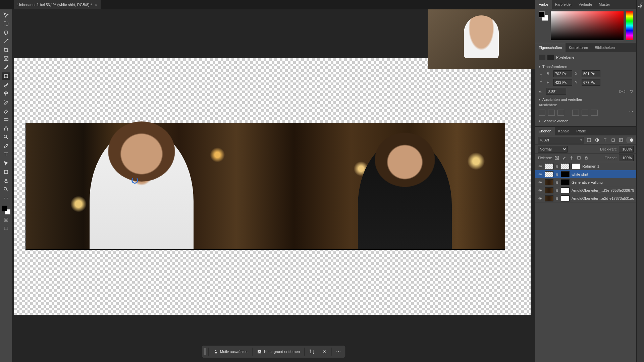  Describe the element at coordinates (6, 59) in the screenshot. I see `frame-tool` at that location.